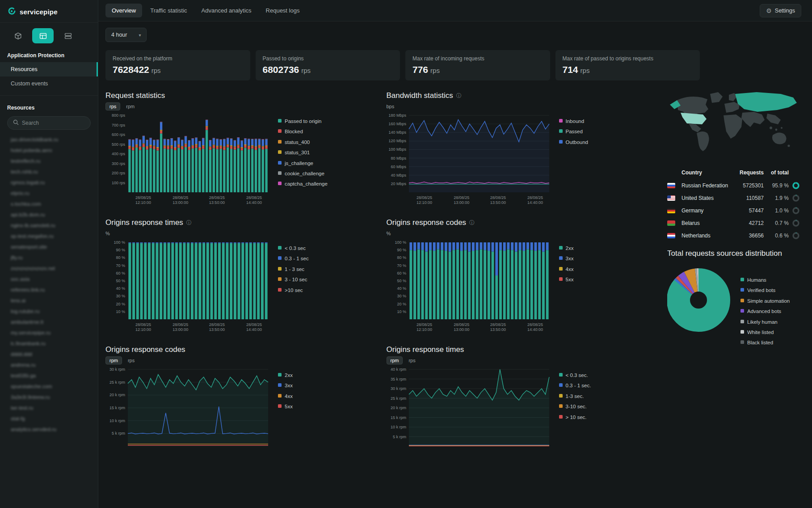  I want to click on resource-item: elprio.ru, so click(49, 193).